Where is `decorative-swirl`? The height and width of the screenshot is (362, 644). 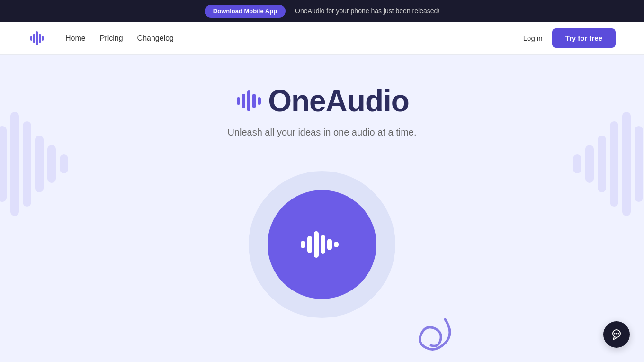 decorative-swirl is located at coordinates (436, 338).